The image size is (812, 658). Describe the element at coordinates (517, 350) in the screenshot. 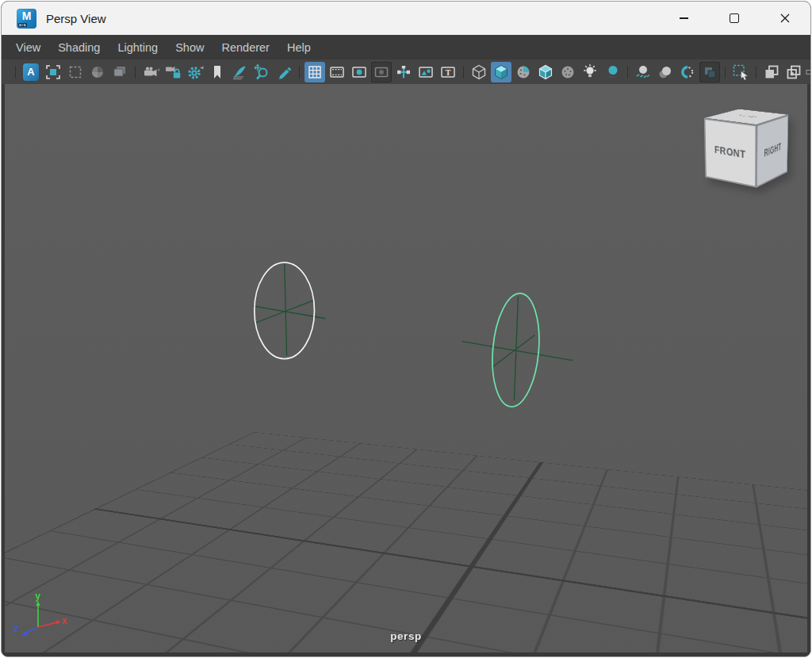

I see `nurbs-circle-green` at that location.